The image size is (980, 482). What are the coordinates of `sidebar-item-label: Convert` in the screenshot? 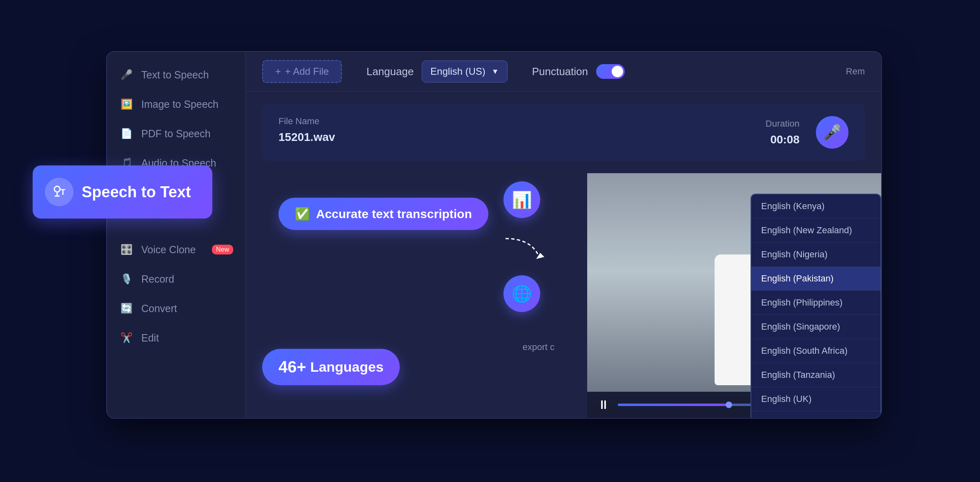 It's located at (159, 309).